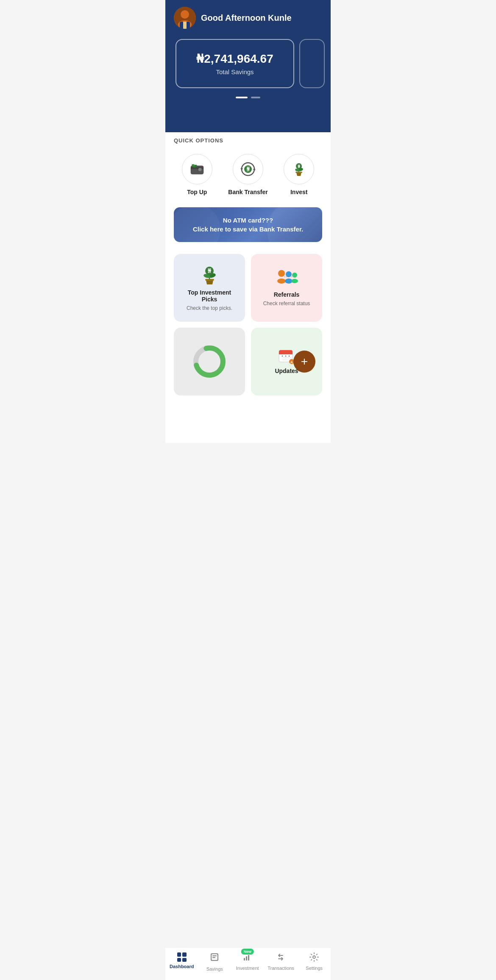 This screenshot has width=496, height=980. What do you see at coordinates (248, 283) in the screenshot?
I see `main-content: QUICK OPTIONS Top Up` at bounding box center [248, 283].